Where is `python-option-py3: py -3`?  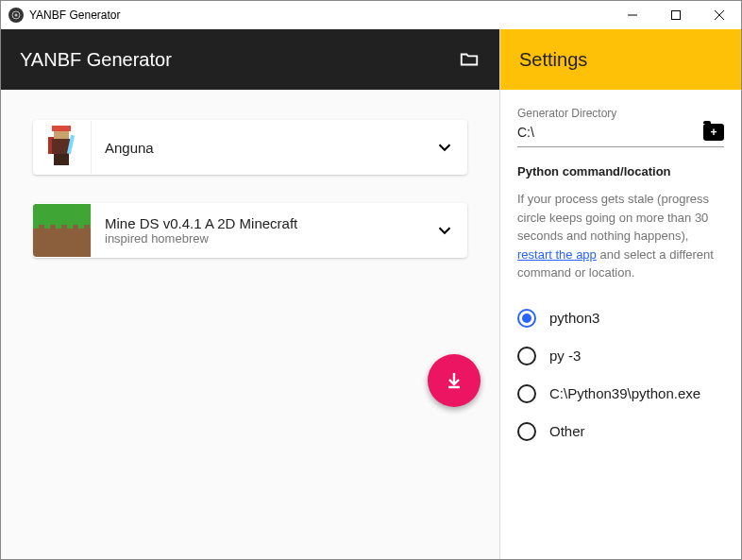 python-option-py3: py -3 is located at coordinates (621, 356).